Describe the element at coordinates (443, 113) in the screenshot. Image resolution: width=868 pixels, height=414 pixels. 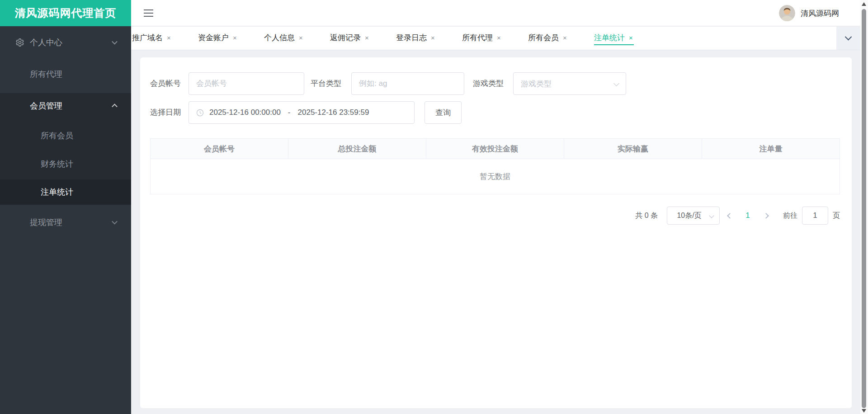
I see `query-button: 查询` at that location.